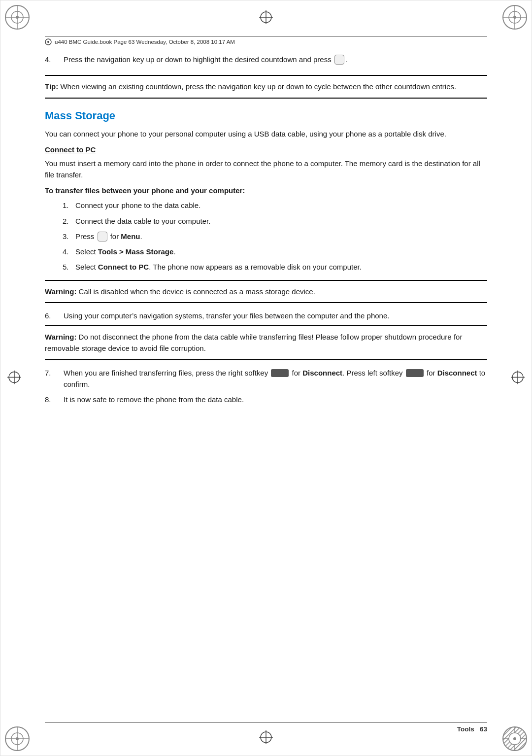  I want to click on step-4-list-num: 4., so click(69, 251).